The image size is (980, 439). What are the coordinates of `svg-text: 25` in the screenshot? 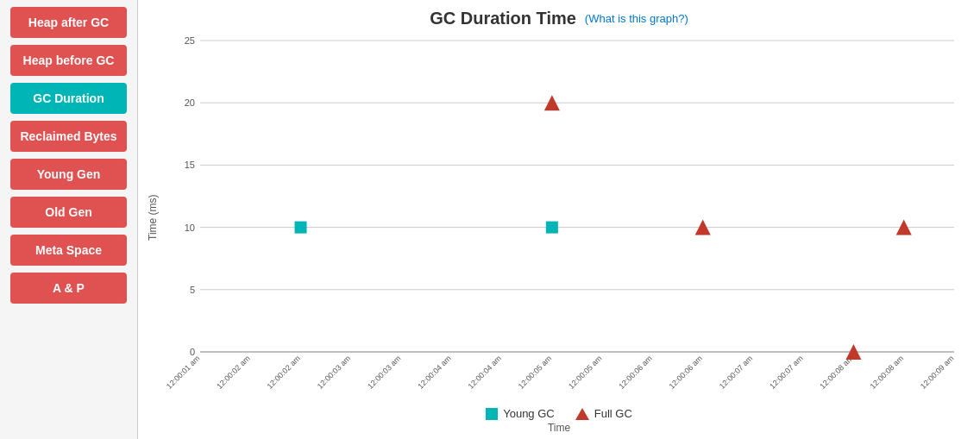 It's located at (190, 41).